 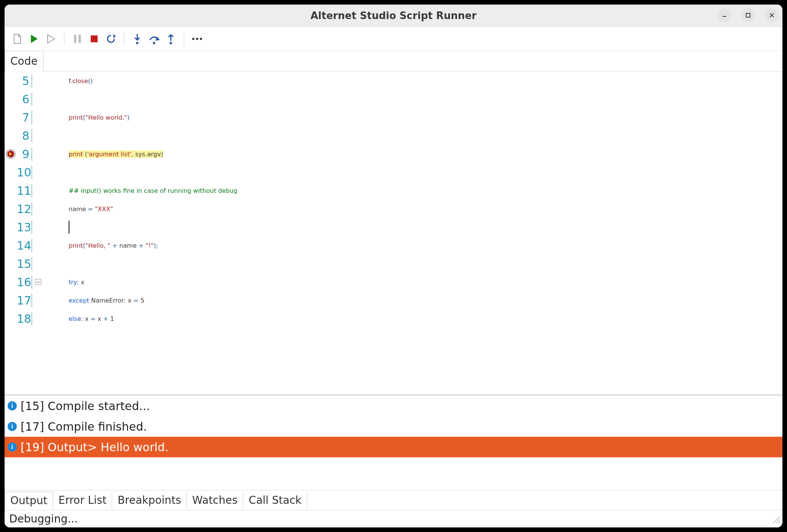 I want to click on status-bar: Debugging..., so click(x=394, y=519).